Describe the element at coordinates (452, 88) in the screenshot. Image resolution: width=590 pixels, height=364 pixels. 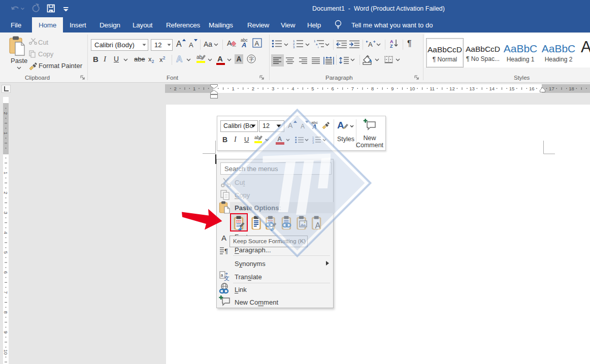
I see `svg-text: 12` at that location.